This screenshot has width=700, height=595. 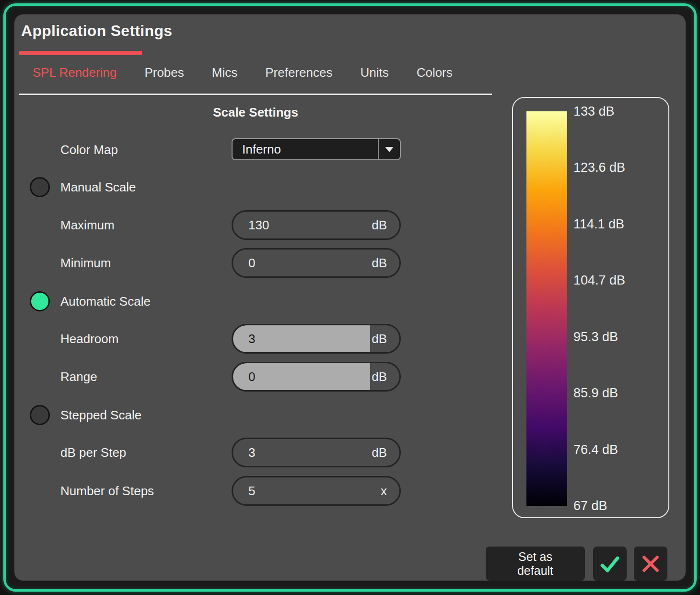 I want to click on db-per-step-unit: dB, so click(x=379, y=453).